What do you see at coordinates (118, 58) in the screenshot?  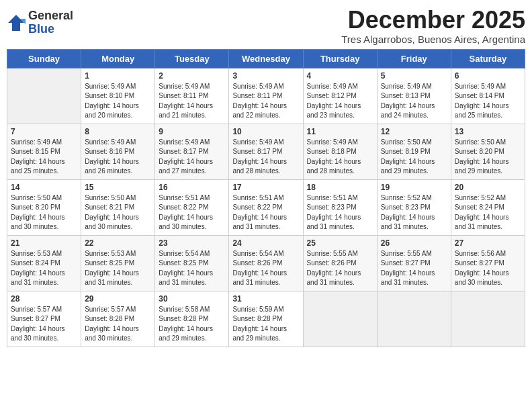 I see `weekday-header-monday: Monday` at bounding box center [118, 58].